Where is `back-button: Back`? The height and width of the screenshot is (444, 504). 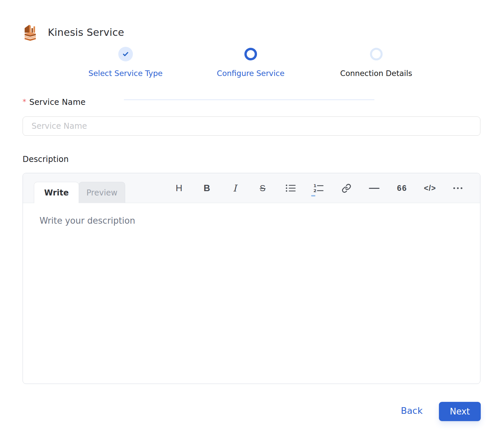
back-button: Back is located at coordinates (412, 411).